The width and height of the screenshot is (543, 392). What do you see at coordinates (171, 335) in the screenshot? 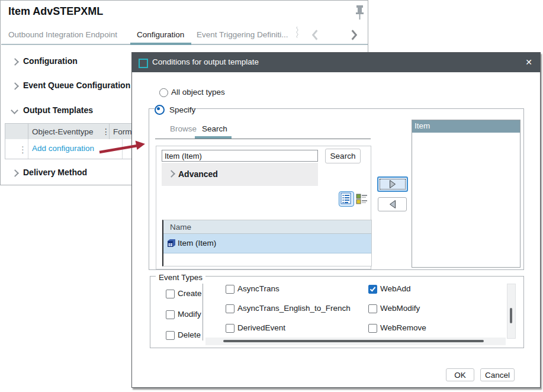
I see `checkbox-delete` at bounding box center [171, 335].